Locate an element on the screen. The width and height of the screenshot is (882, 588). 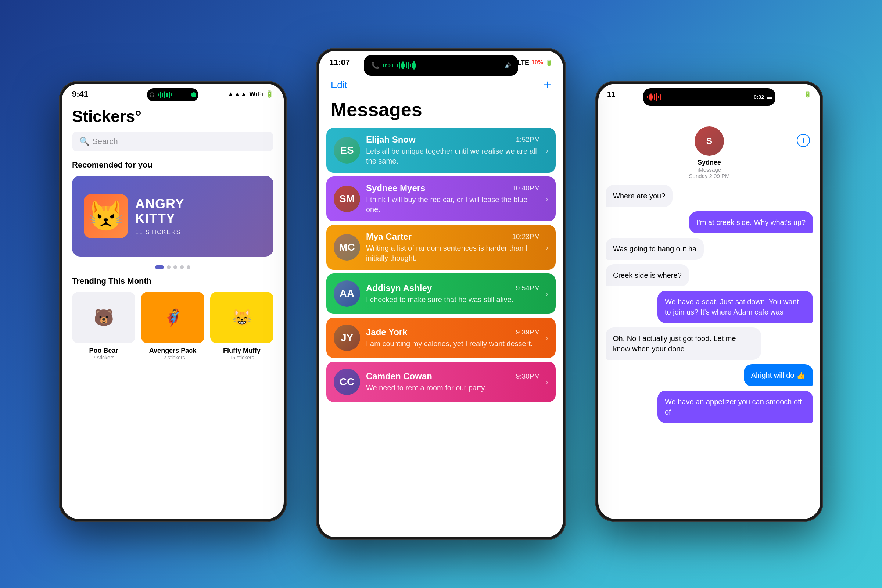
battery-icon: 🔋 is located at coordinates (269, 94).